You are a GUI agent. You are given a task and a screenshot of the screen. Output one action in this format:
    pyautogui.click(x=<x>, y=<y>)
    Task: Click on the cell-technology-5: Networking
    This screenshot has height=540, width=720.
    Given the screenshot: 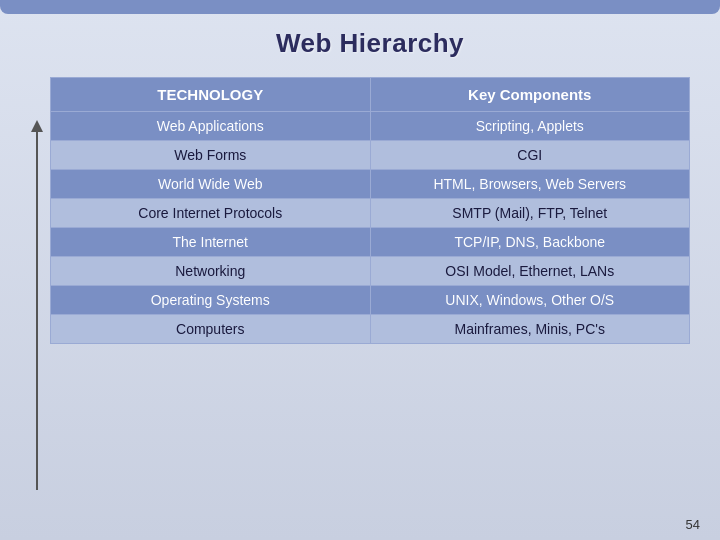 What is the action you would take?
    pyautogui.click(x=211, y=272)
    